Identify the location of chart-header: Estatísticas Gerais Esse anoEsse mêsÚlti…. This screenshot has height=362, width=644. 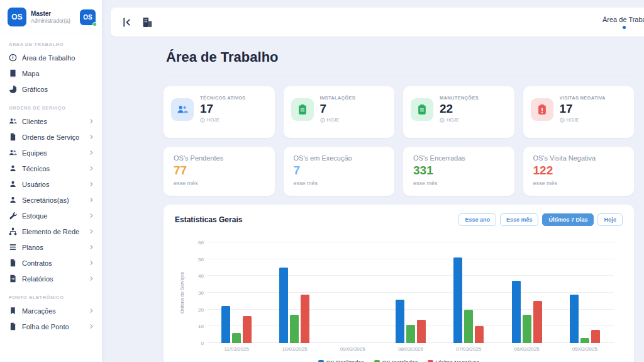
(399, 220).